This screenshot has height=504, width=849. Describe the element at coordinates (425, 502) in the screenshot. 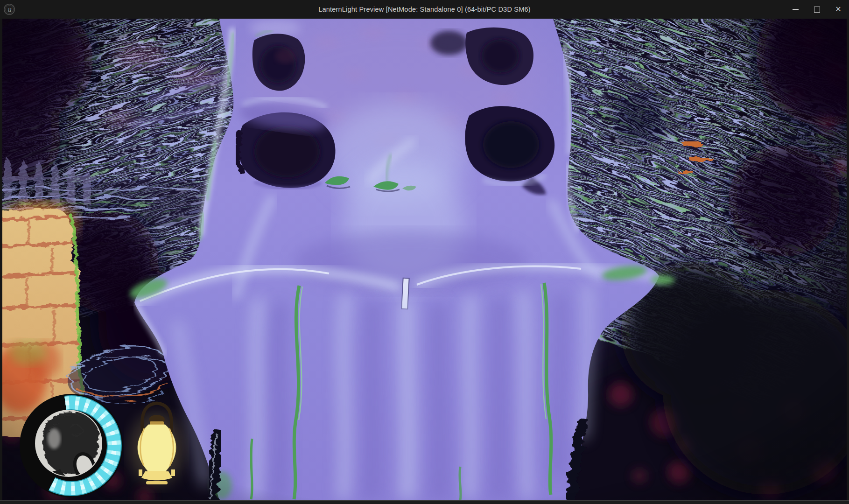

I see `window-frame-bottom` at that location.